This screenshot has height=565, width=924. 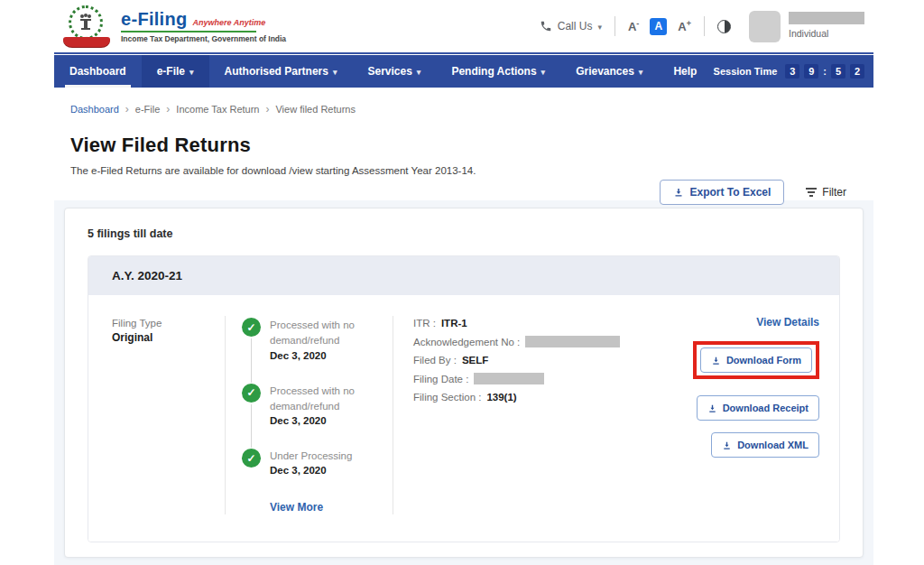 I want to click on nav-services: Services▾, so click(x=393, y=71).